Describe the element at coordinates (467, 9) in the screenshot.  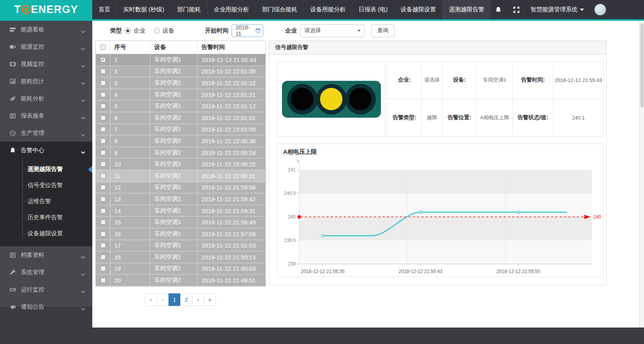
I see `top-nav-item: 遥测越限告警` at that location.